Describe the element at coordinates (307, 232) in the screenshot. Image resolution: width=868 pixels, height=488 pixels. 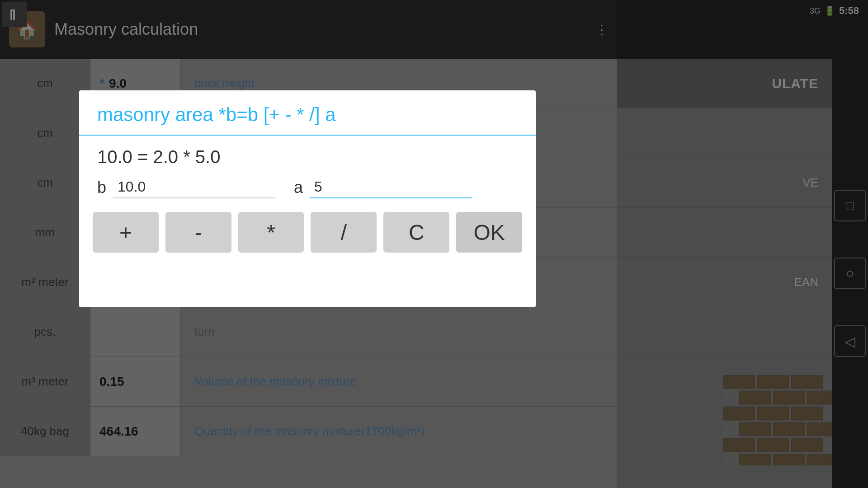
I see `dialog-buttons: + - * / C OK` at that location.